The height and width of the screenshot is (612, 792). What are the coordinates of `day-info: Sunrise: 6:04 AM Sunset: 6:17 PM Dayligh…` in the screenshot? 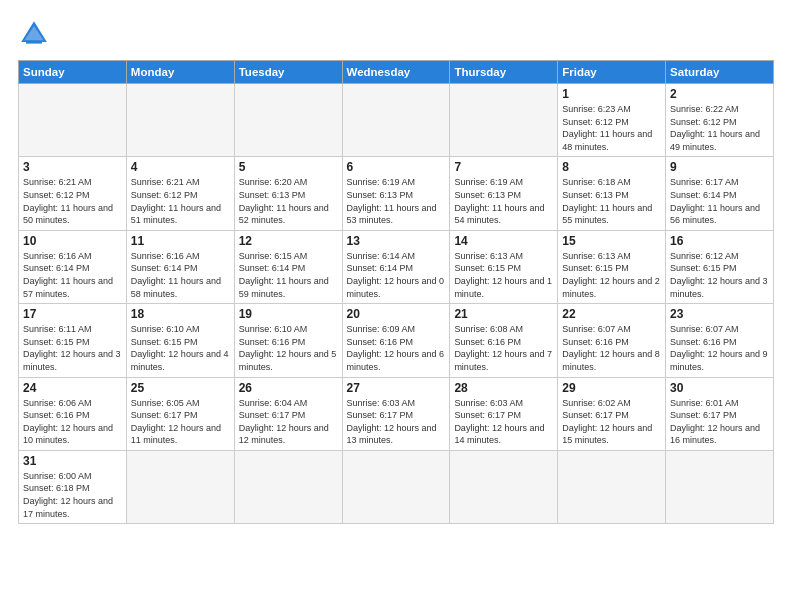 It's located at (288, 422).